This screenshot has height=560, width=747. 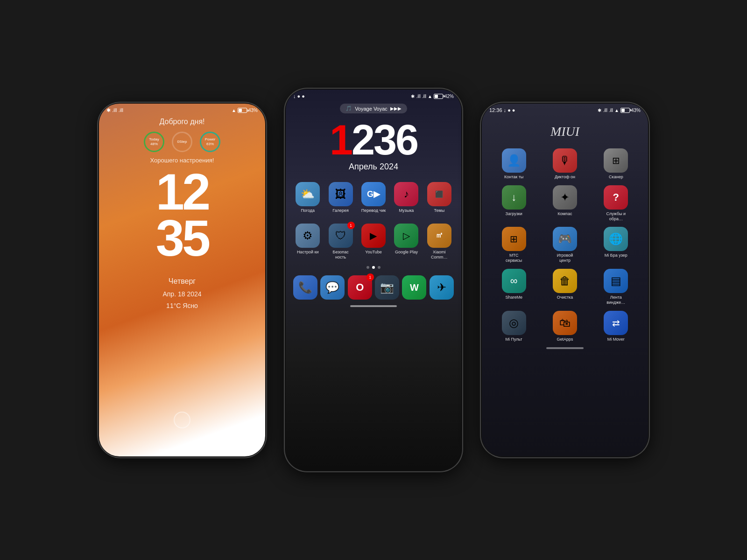 I want to click on phone1-circle-indicator, so click(x=182, y=420).